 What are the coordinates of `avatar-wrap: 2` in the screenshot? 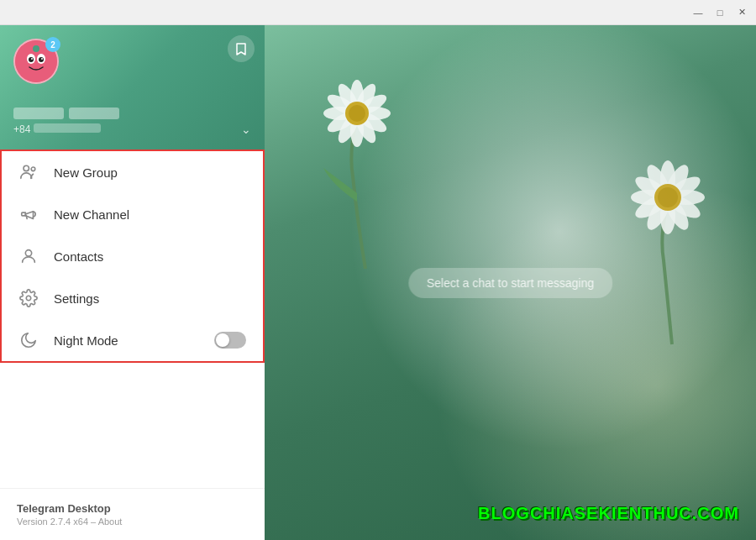 It's located at (36, 61).